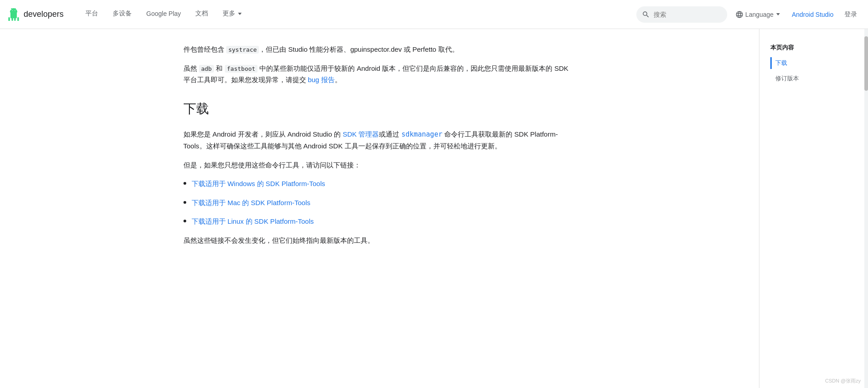  What do you see at coordinates (14, 15) in the screenshot?
I see `android-logo-icon` at bounding box center [14, 15].